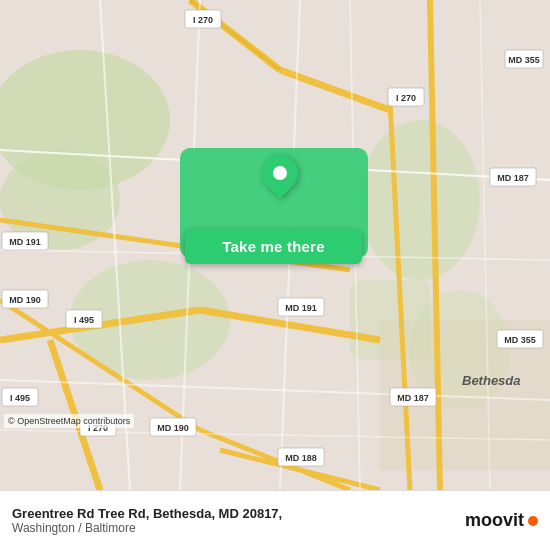 The height and width of the screenshot is (550, 550). What do you see at coordinates (533, 521) in the screenshot?
I see `moovit-dot` at bounding box center [533, 521].